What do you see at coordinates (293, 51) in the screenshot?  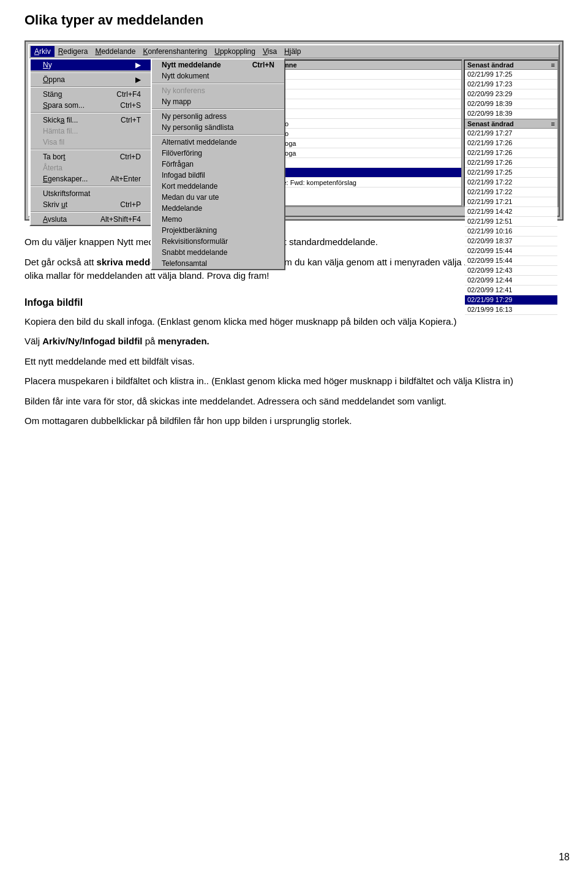 I see `menu-hjalp: Hjälp` at bounding box center [293, 51].